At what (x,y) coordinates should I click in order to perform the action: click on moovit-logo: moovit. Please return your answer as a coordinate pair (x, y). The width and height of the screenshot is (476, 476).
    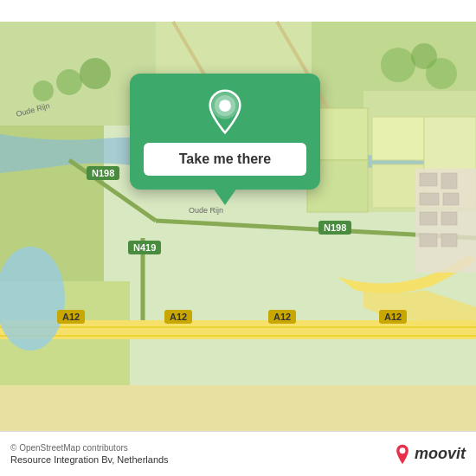
    Looking at the image, I should click on (429, 454).